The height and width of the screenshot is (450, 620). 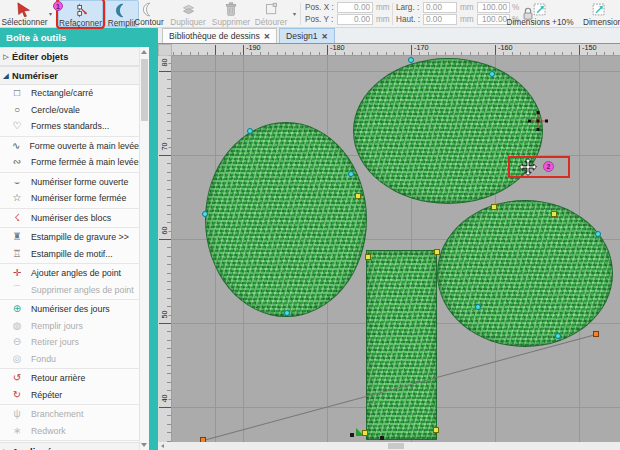 What do you see at coordinates (24, 14) in the screenshot?
I see `select-button: Sélectionner` at bounding box center [24, 14].